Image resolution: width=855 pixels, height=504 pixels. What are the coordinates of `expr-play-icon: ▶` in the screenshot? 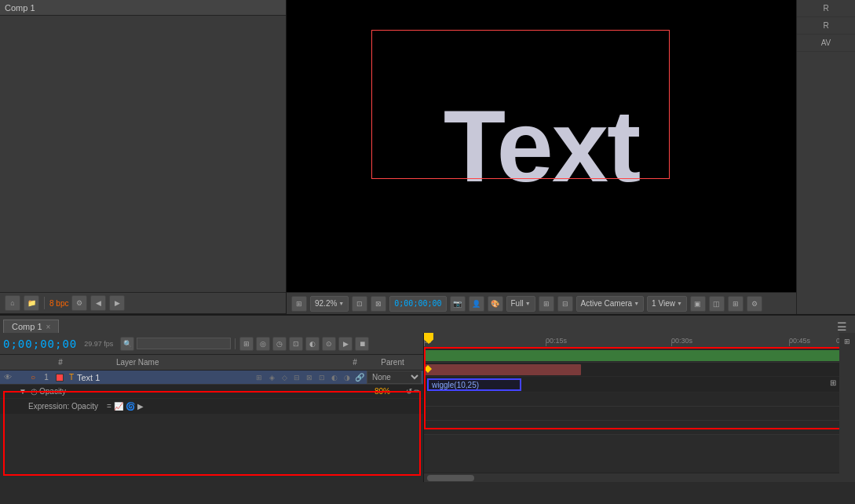 It's located at (141, 407).